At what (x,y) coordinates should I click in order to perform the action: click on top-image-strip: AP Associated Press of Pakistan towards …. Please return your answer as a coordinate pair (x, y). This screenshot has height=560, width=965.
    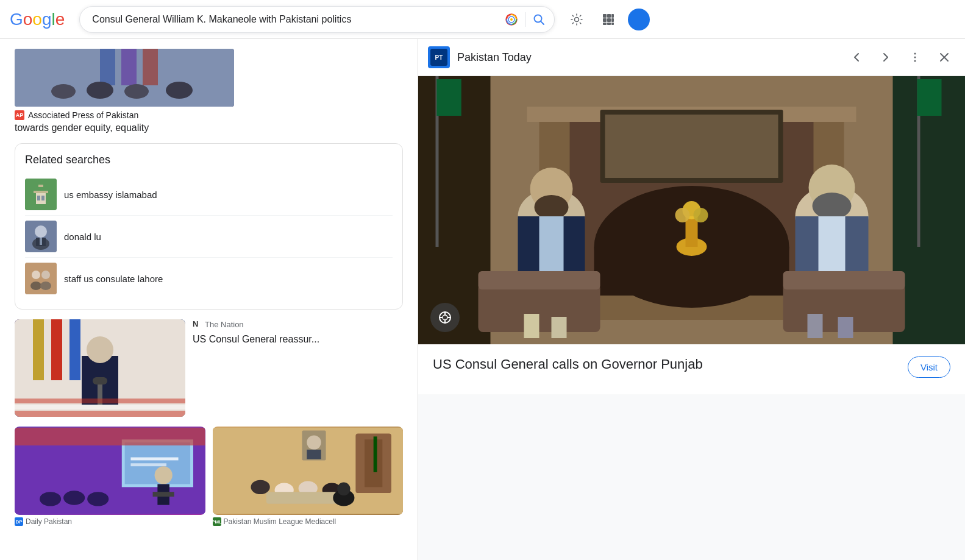
    Looking at the image, I should click on (208, 91).